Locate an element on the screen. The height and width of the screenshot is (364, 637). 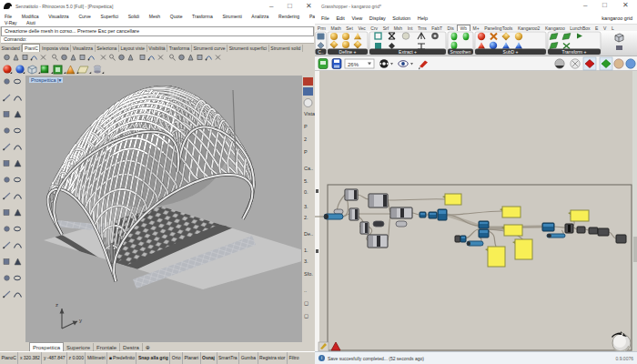
svg-text: De.. is located at coordinates (309, 234).